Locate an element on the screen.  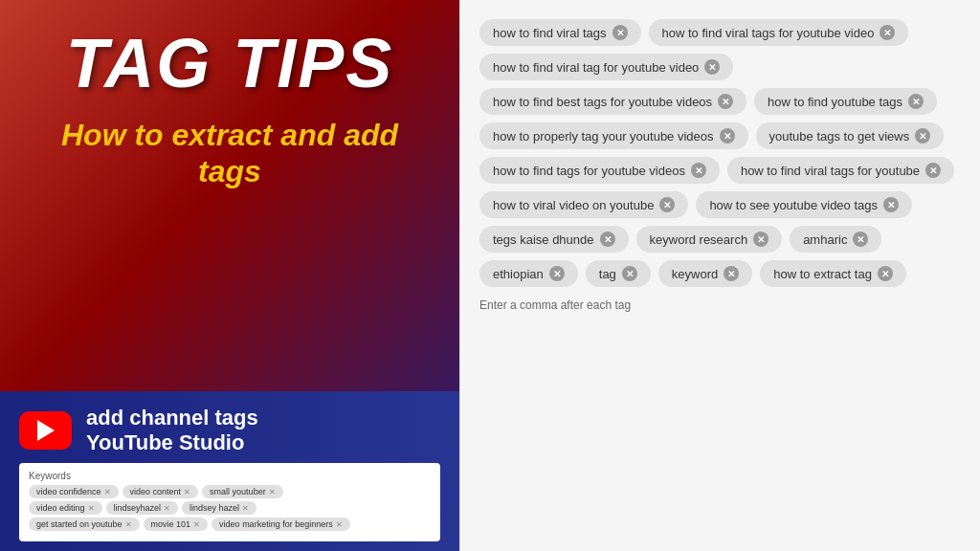
tag-text: keyword is located at coordinates (695, 274).